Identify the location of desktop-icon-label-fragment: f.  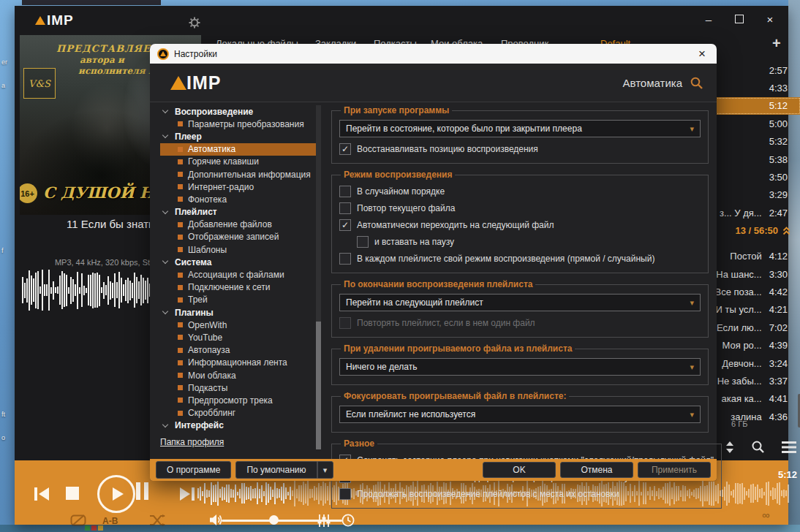
(3, 251).